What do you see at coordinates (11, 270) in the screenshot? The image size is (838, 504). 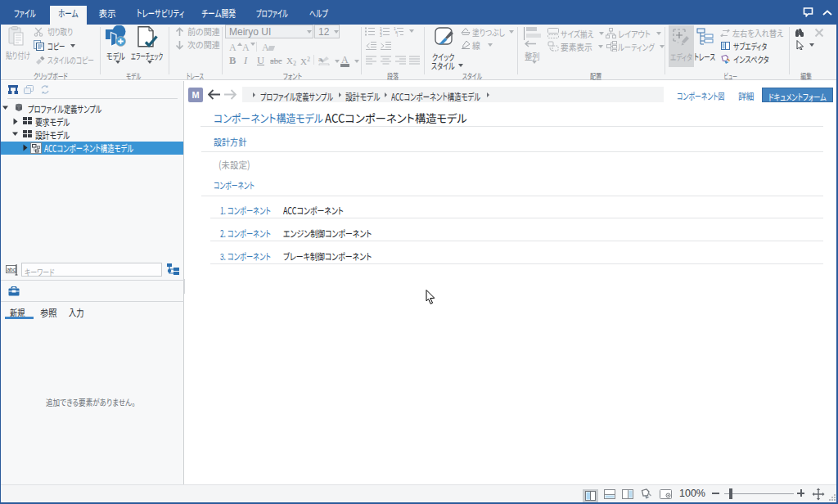 I see `svg-text: abc` at bounding box center [11, 270].